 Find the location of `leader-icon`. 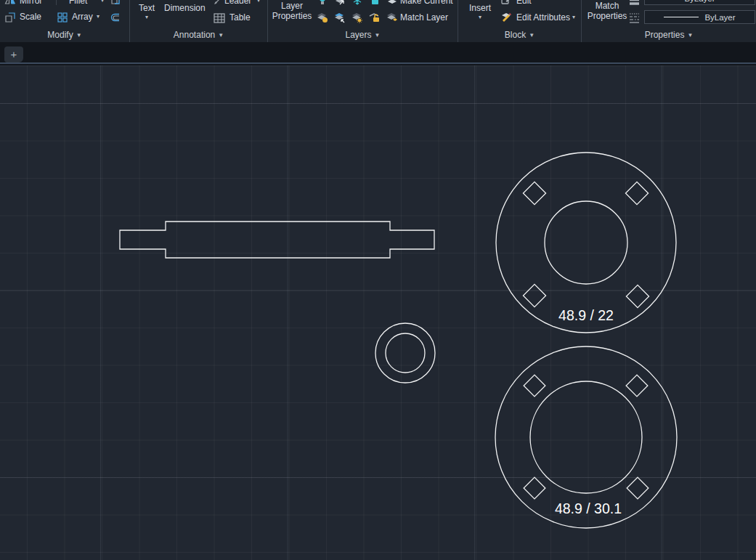

leader-icon is located at coordinates (217, 4).